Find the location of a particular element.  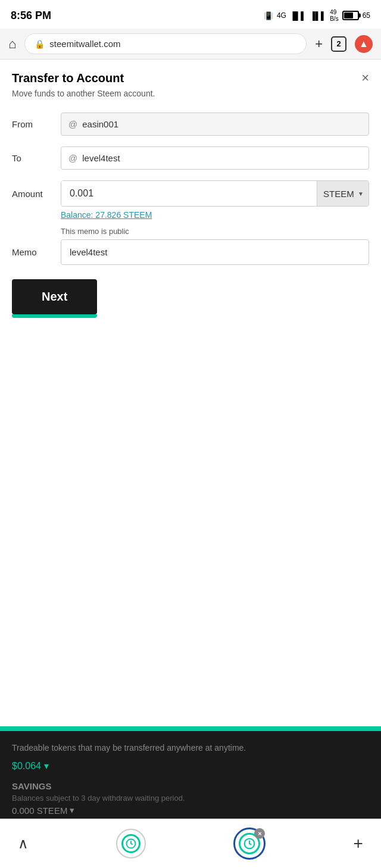

status-icons: 📳 4G ▐▌▌ ▐▌▌ 49B/s 65 is located at coordinates (317, 15).